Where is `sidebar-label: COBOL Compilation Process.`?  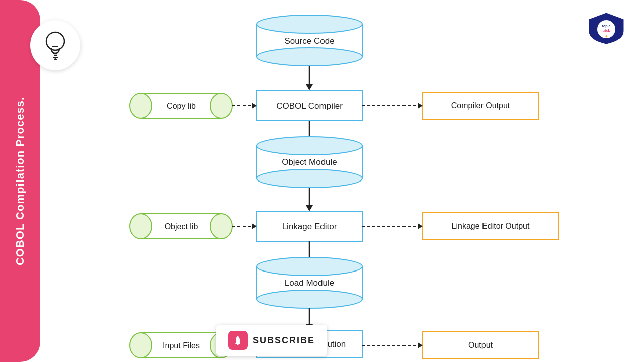 sidebar-label: COBOL Compilation Process. is located at coordinates (20, 181).